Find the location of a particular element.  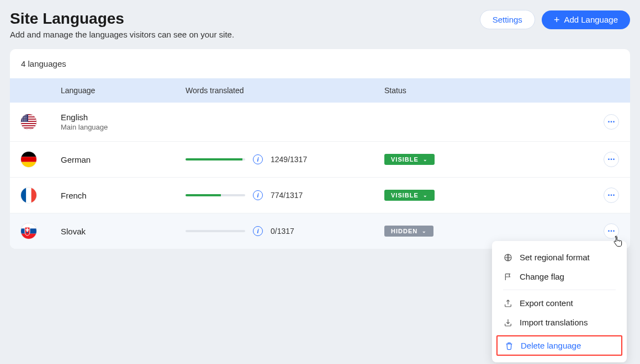

words-translated: 1249/1317 is located at coordinates (289, 159).